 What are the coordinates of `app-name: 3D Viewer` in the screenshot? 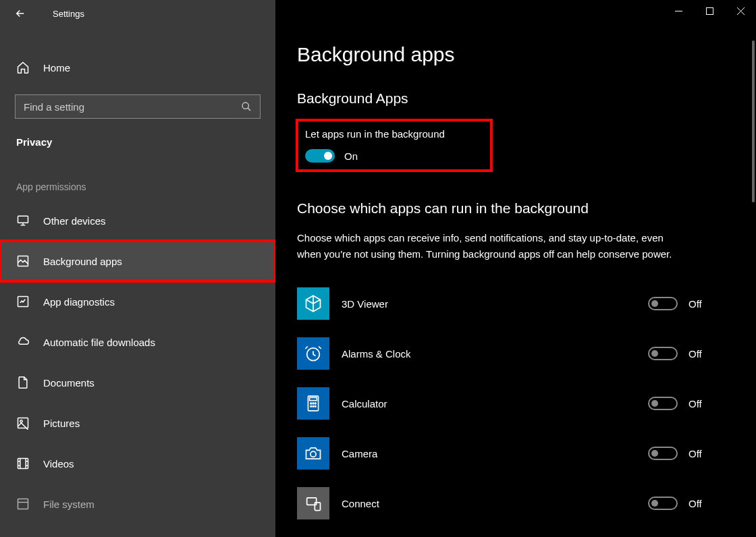 It's located at (495, 304).